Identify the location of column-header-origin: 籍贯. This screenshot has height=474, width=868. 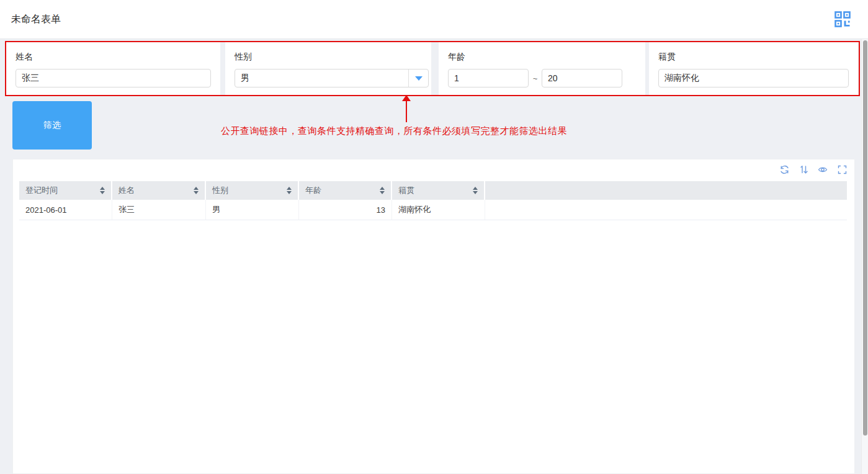
(439, 190).